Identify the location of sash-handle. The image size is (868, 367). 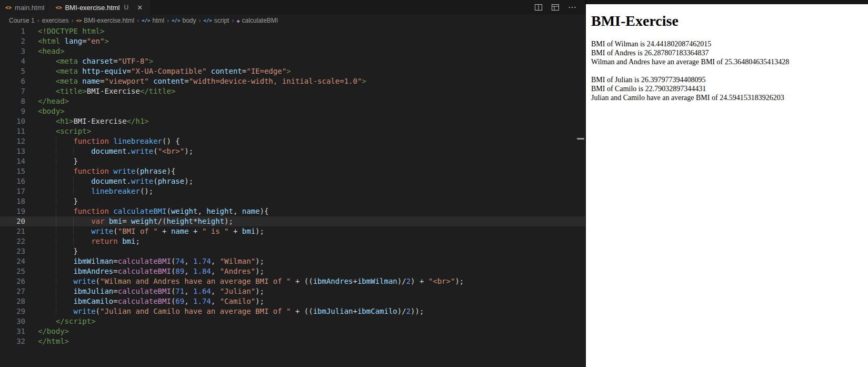
(581, 139).